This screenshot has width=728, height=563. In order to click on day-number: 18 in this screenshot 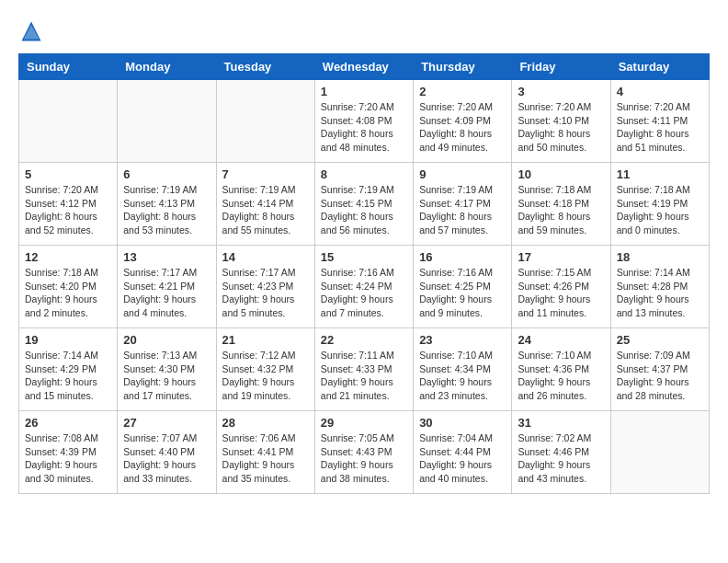, I will do `click(660, 258)`.